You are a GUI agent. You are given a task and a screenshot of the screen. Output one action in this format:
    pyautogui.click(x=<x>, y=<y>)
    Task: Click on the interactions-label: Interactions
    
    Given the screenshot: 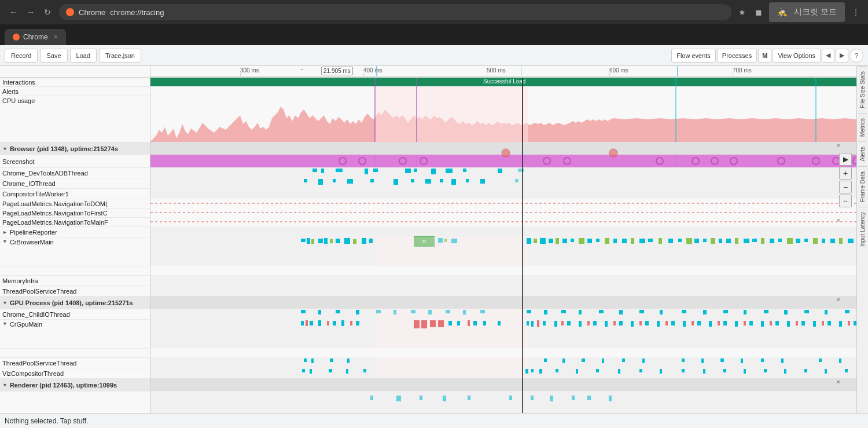 What is the action you would take?
    pyautogui.click(x=19, y=82)
    